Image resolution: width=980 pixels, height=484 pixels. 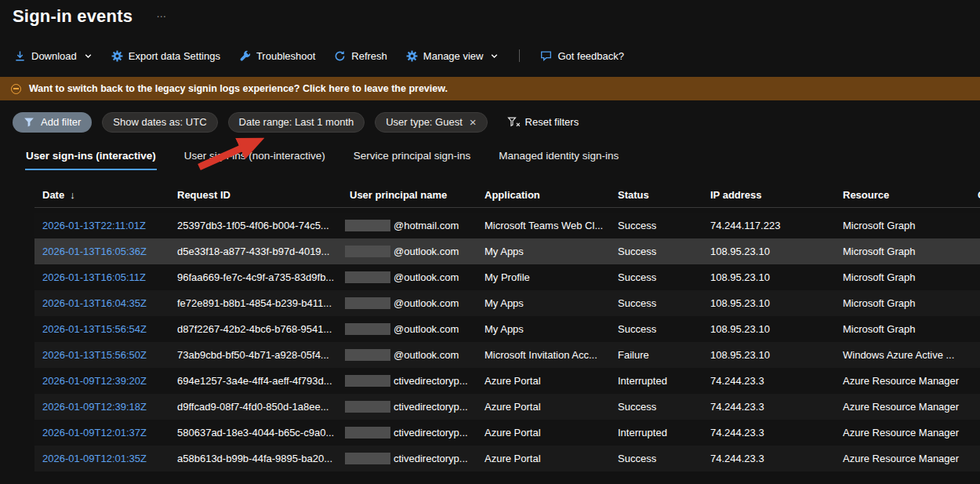 I want to click on column-header-conditional-access: Conditional Access, so click(x=975, y=195).